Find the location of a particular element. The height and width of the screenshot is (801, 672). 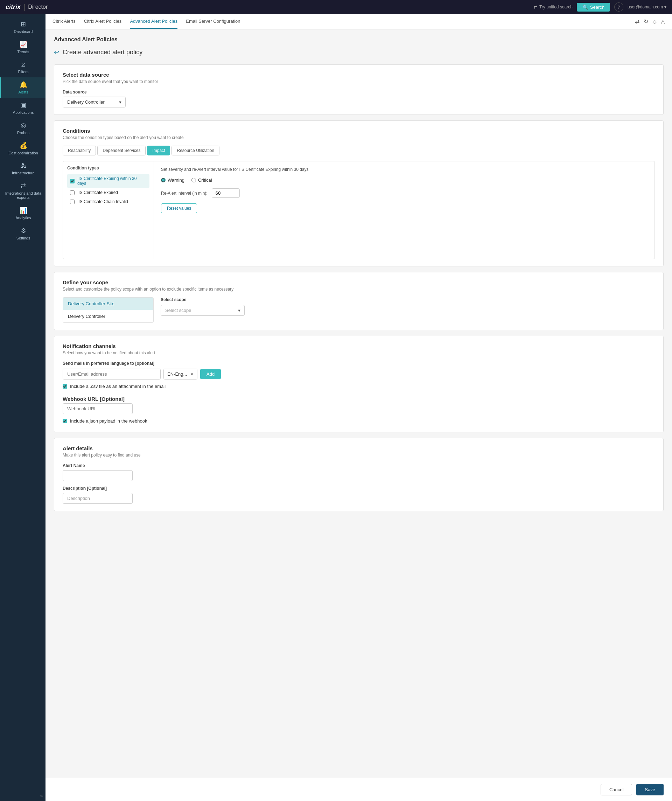

sidebar-item-label: Probes is located at coordinates (23, 133).